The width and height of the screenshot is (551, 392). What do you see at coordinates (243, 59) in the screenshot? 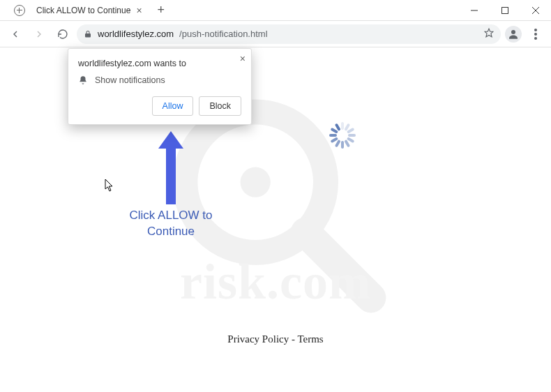
I see `dialog-close-icon: ×` at bounding box center [243, 59].